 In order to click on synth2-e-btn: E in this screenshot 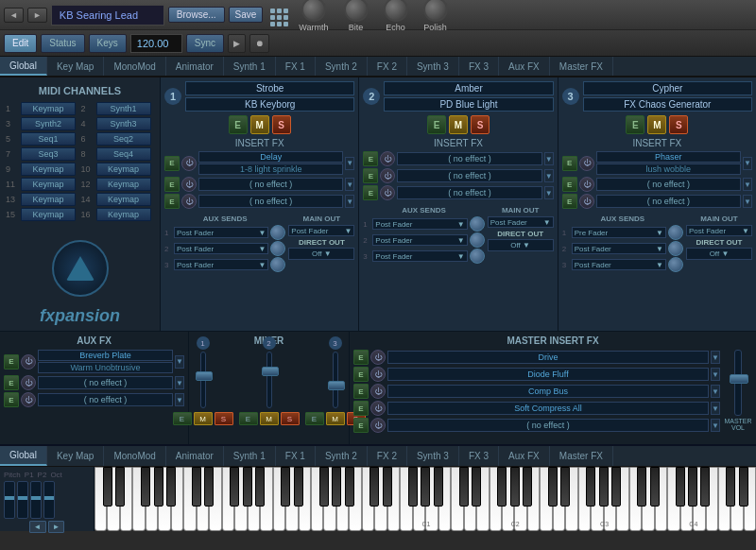, I will do `click(437, 125)`.